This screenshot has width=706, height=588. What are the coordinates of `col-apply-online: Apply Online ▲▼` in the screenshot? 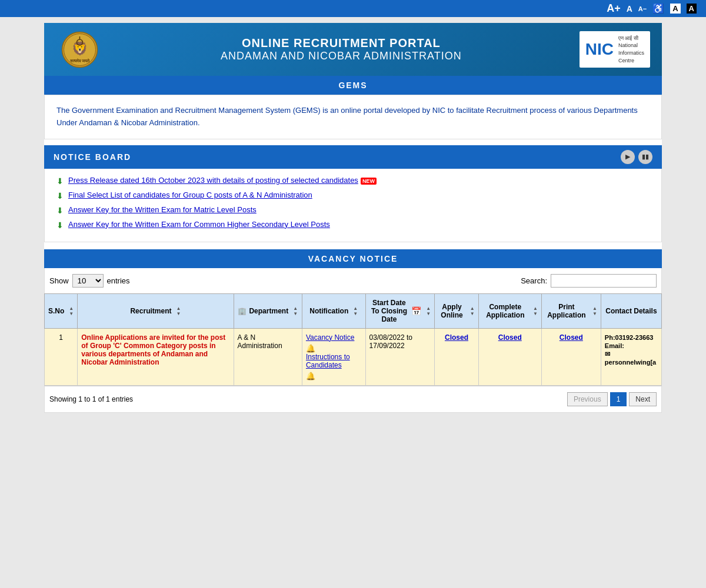 It's located at (457, 310).